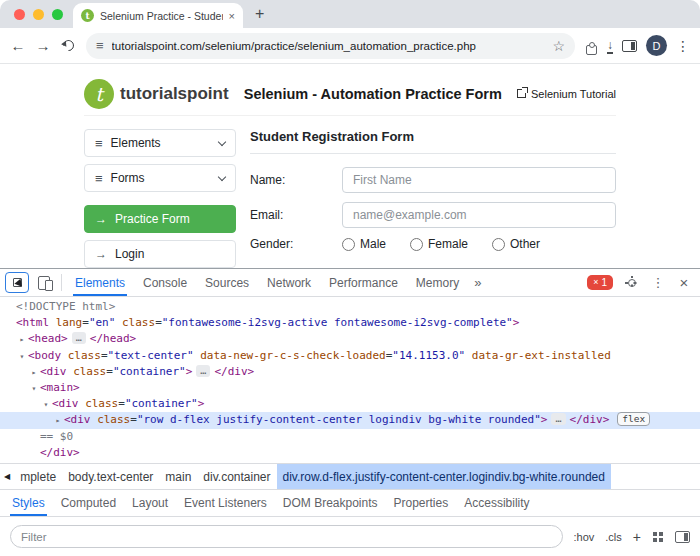 Image resolution: width=700 pixels, height=556 pixels. I want to click on minimize-window-button, so click(38, 14).